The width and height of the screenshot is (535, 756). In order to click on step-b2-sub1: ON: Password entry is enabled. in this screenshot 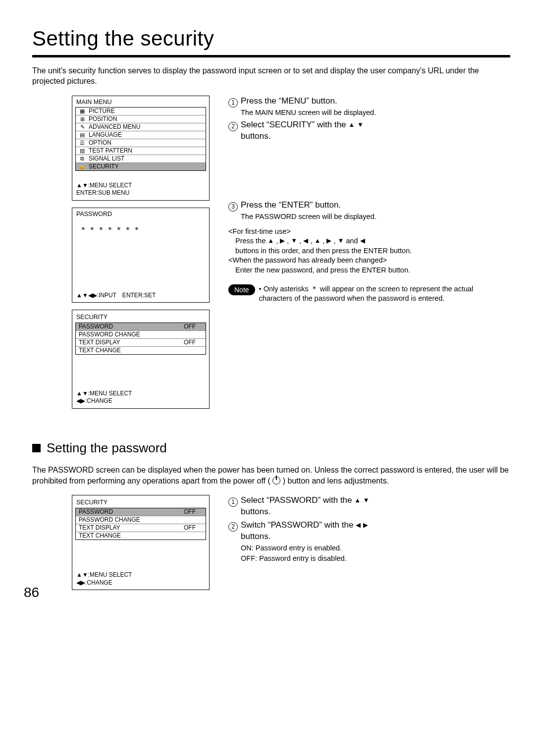, I will do `click(304, 548)`.